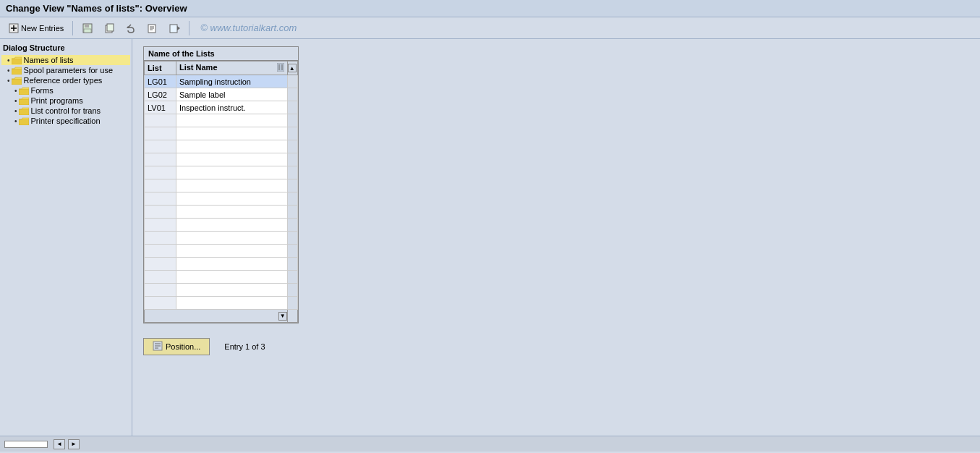  What do you see at coordinates (158, 347) in the screenshot?
I see `position-icon` at bounding box center [158, 347].